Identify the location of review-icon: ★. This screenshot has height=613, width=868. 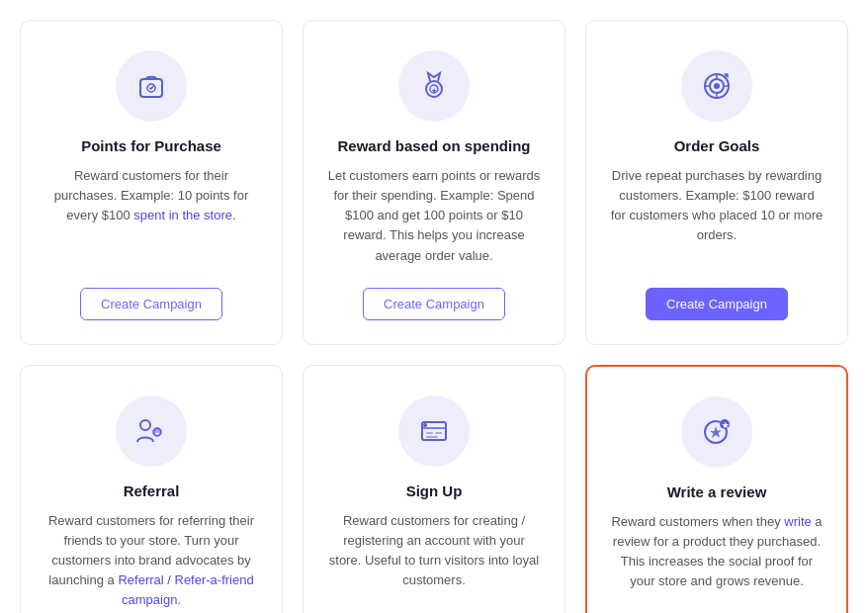
(717, 432).